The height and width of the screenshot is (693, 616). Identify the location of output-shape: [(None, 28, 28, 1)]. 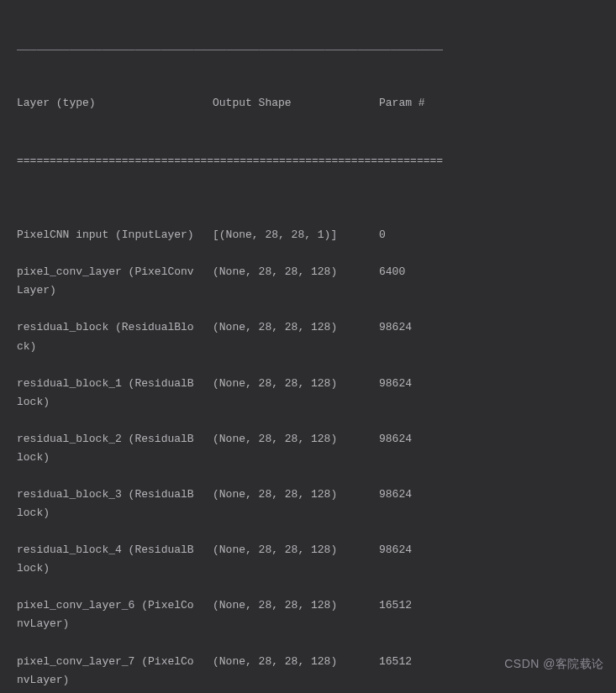
(296, 235).